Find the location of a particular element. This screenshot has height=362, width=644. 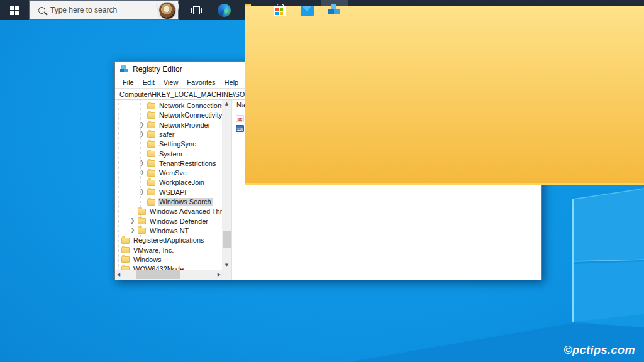

tree-item-label: NetworkProvider is located at coordinates (185, 126).